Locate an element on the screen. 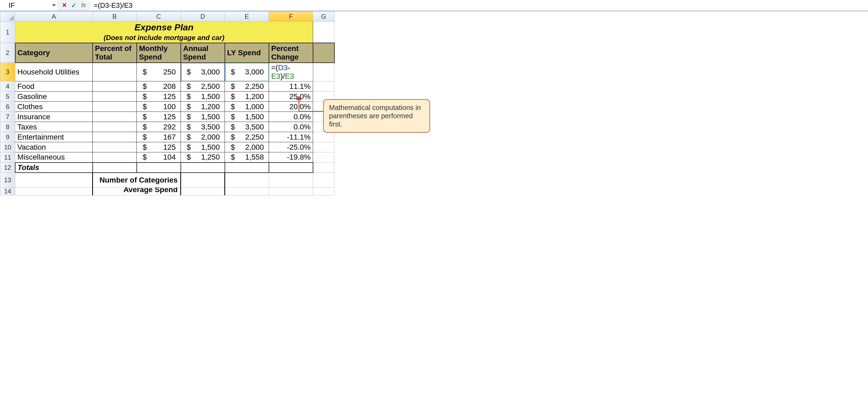 This screenshot has width=868, height=412. row-head-9: 9 is located at coordinates (8, 137).